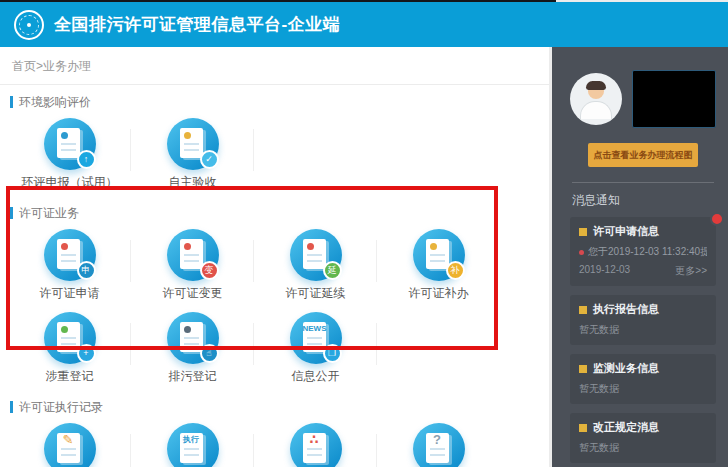 This screenshot has width=728, height=467. What do you see at coordinates (70, 144) in the screenshot?
I see `eia-declare-icon: ↑` at bounding box center [70, 144].